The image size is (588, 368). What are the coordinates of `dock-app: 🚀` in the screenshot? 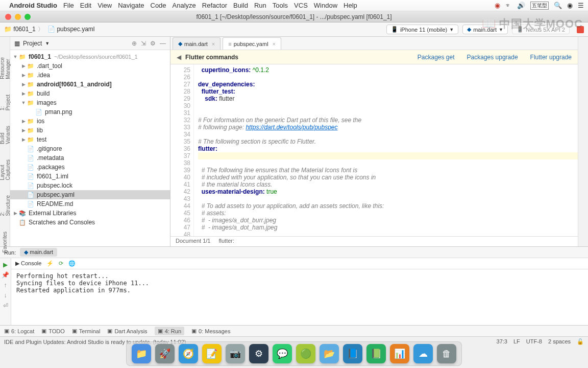 It's located at (165, 354).